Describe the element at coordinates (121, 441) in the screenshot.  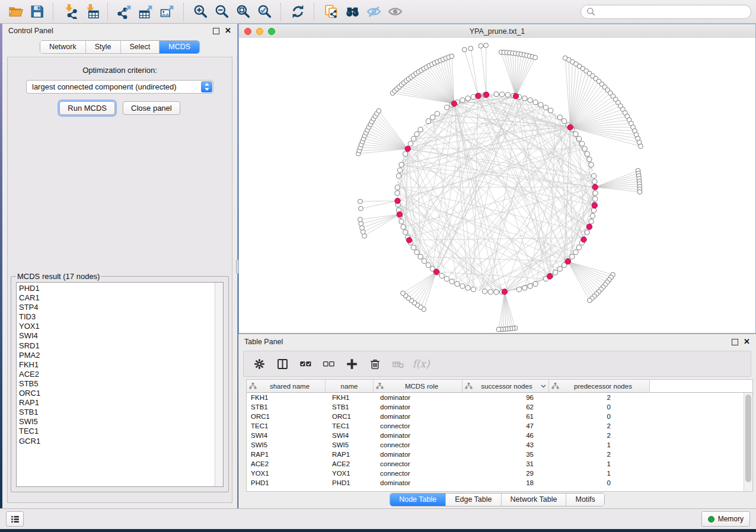
I see `mcds-result-item: GCR1` at that location.